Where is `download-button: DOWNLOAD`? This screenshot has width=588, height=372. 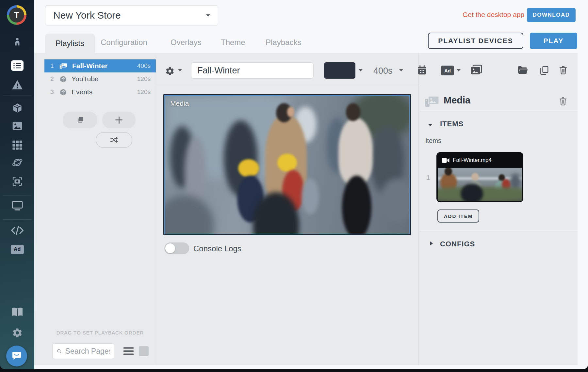 download-button: DOWNLOAD is located at coordinates (551, 15).